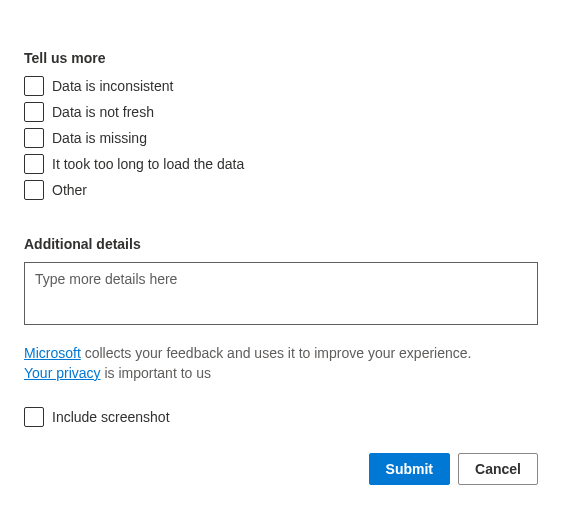 Image resolution: width=562 pixels, height=509 pixels. What do you see at coordinates (281, 417) in the screenshot?
I see `include-screenshot-checkbox: Include screenshot` at bounding box center [281, 417].